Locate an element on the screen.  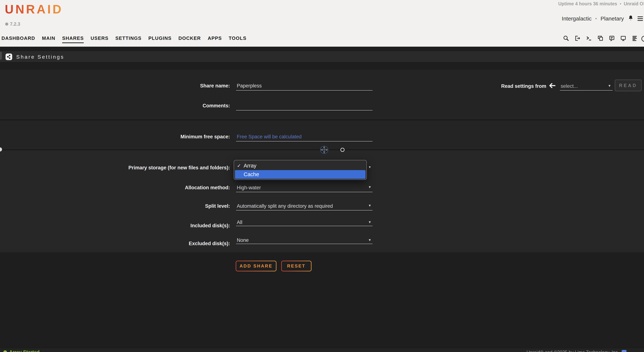
server-name: Intergalactic is located at coordinates (576, 18).